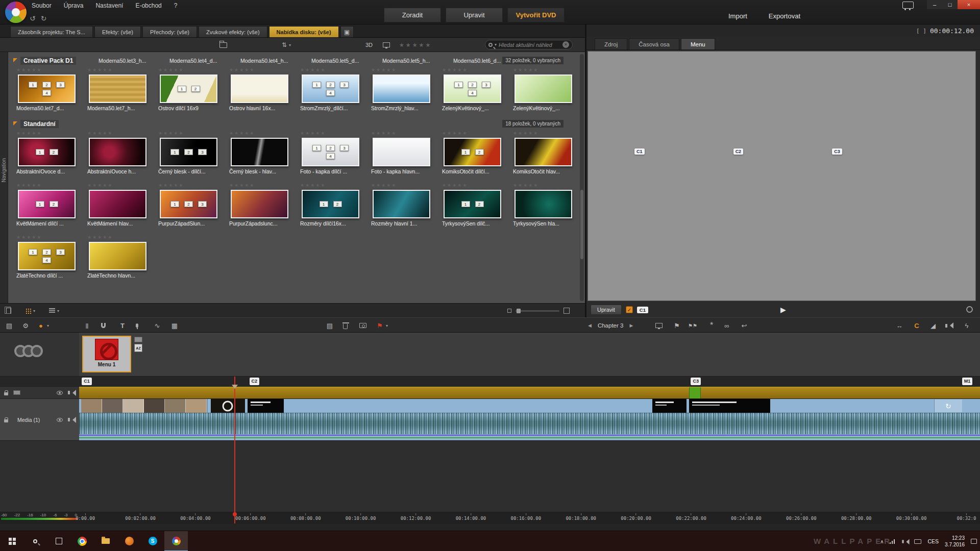  What do you see at coordinates (918, 542) in the screenshot?
I see `touch-keyboard-icon` at bounding box center [918, 542].